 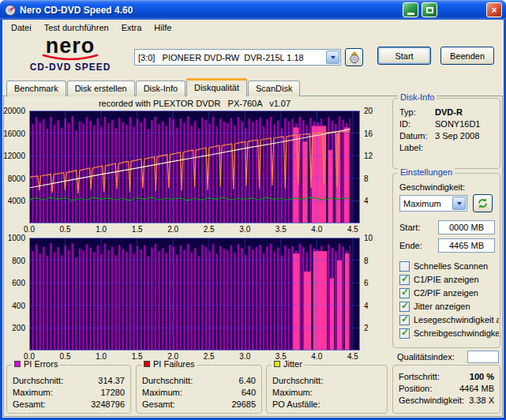 What do you see at coordinates (404, 279) in the screenshot?
I see `c1-pie-checkbox` at bounding box center [404, 279].